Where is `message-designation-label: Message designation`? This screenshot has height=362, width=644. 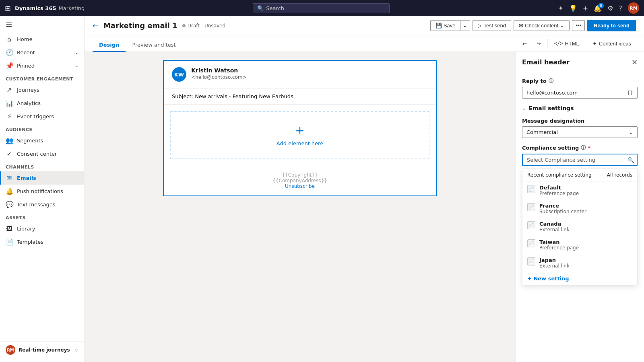 message-designation-label: Message designation is located at coordinates (580, 121).